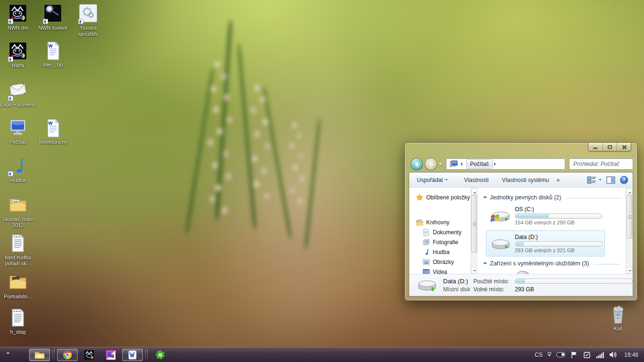  Describe the element at coordinates (18, 94) in the screenshot. I see `desktop-icon-logs-screens: Logs + screens` at that location.